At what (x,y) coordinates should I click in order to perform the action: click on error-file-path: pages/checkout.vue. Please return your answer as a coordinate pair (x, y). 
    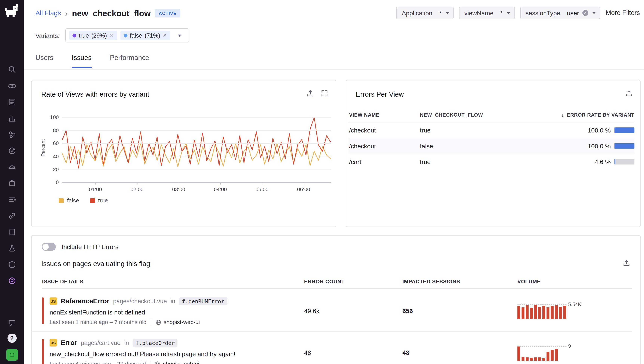
    Looking at the image, I should click on (140, 301).